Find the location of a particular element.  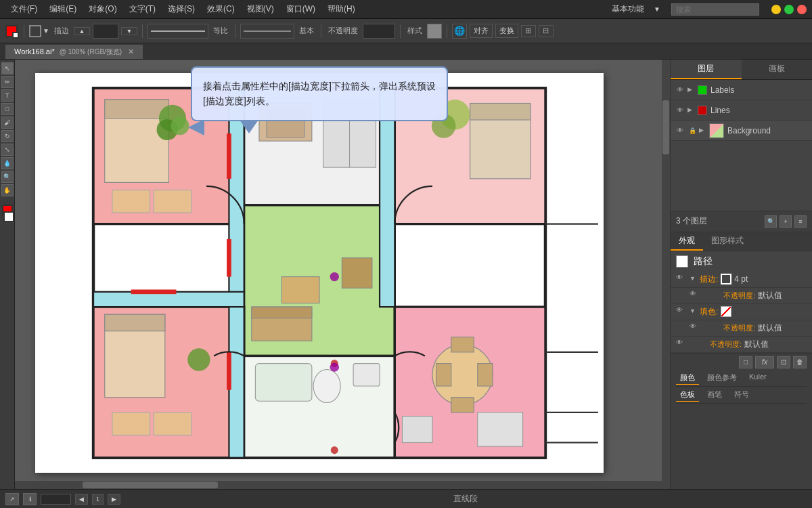

brush-tool: 🖌 is located at coordinates (7, 123).